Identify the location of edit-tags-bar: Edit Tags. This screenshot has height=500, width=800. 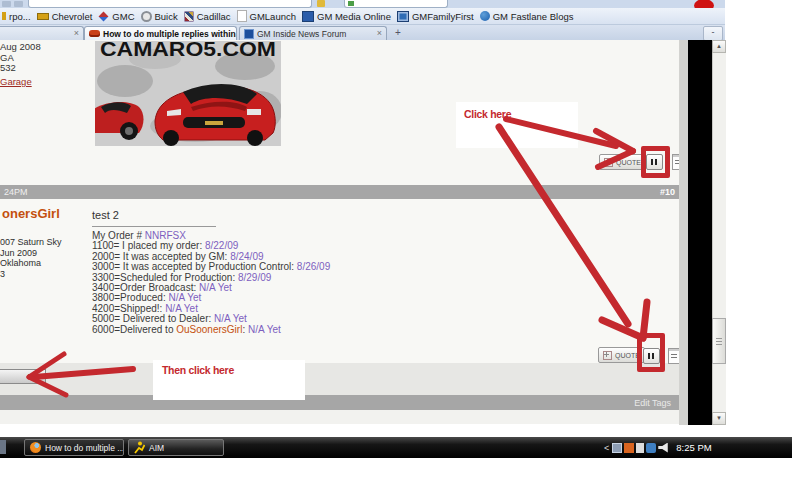
(340, 402).